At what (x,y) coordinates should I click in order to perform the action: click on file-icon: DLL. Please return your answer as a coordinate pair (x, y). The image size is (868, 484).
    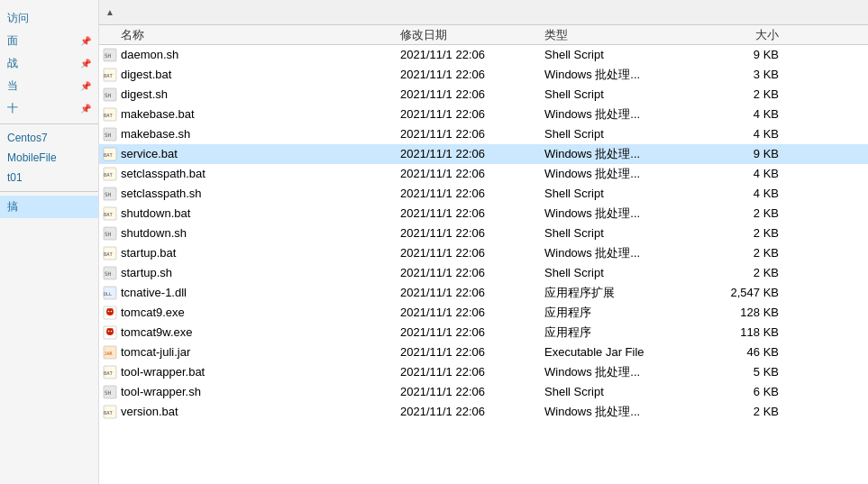
    Looking at the image, I should click on (110, 293).